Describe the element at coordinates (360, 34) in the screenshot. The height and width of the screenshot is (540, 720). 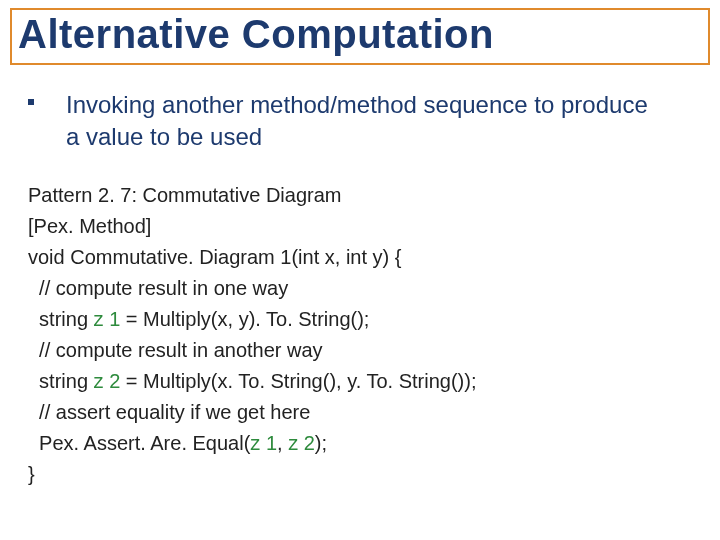
I see `slide-title: Alternative Computation` at that location.